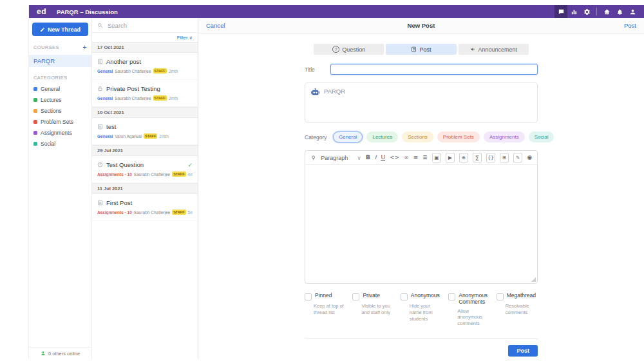  Describe the element at coordinates (50, 89) in the screenshot. I see `category-label: General` at that location.